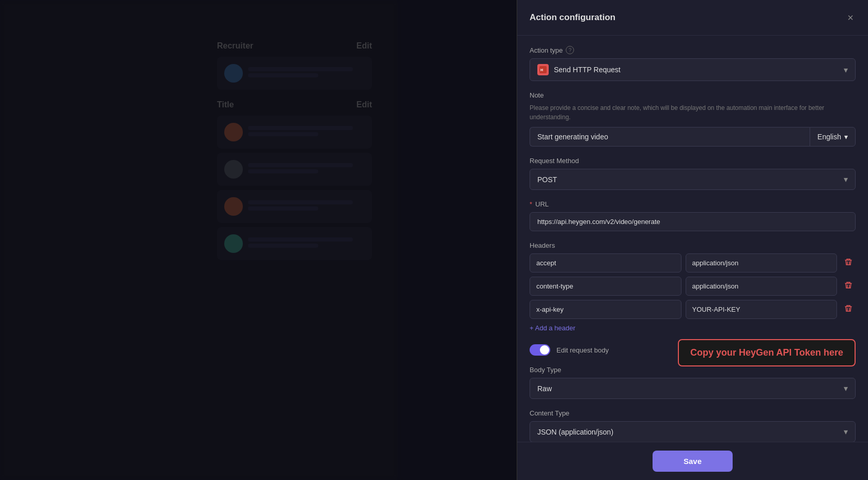  I want to click on toggle-knob, so click(545, 350).